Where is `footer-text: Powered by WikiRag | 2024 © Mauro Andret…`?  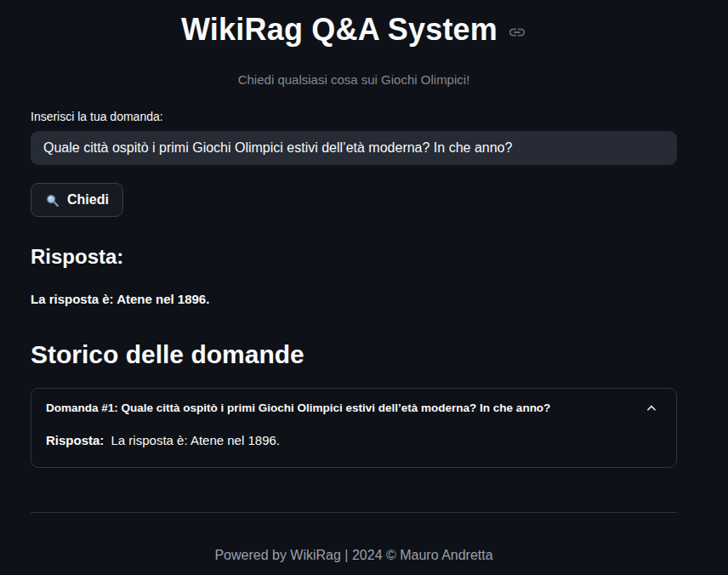
footer-text: Powered by WikiRag | 2024 © Mauro Andret… is located at coordinates (354, 555).